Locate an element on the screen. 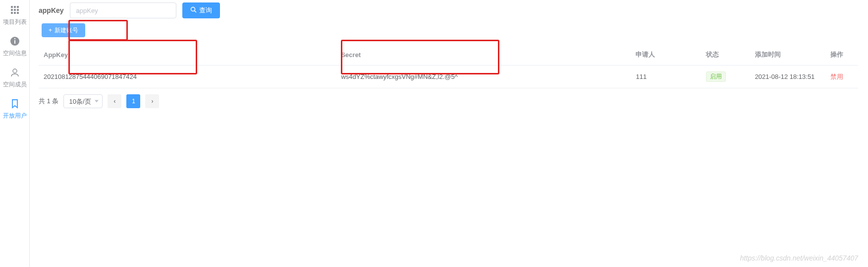 The height and width of the screenshot is (267, 868). search-icon is located at coordinates (193, 10).